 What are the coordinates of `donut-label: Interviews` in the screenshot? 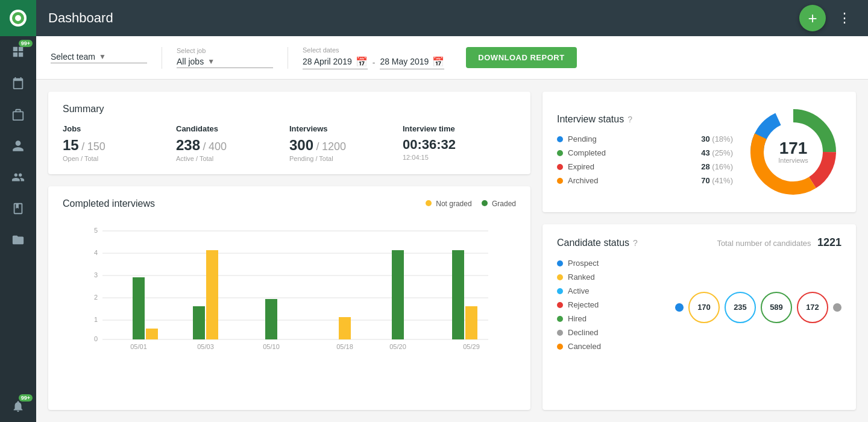 It's located at (793, 160).